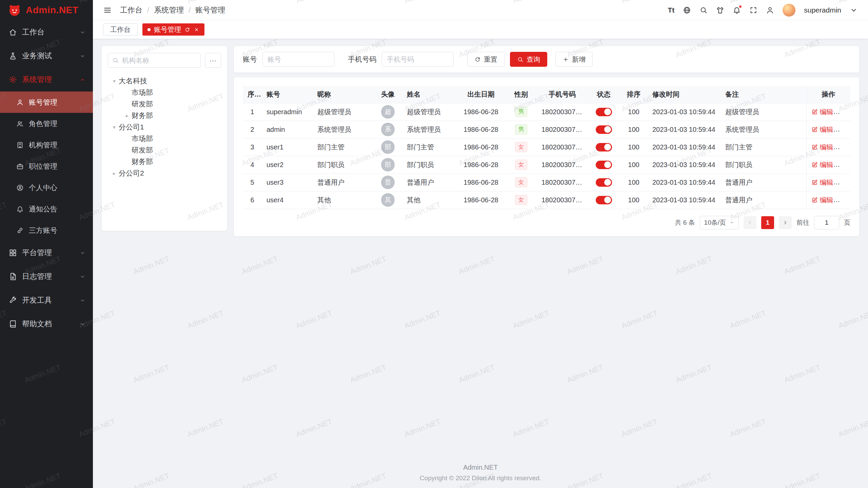 Image resolution: width=868 pixels, height=488 pixels. Describe the element at coordinates (298, 59) in the screenshot. I see `account-input` at that location.